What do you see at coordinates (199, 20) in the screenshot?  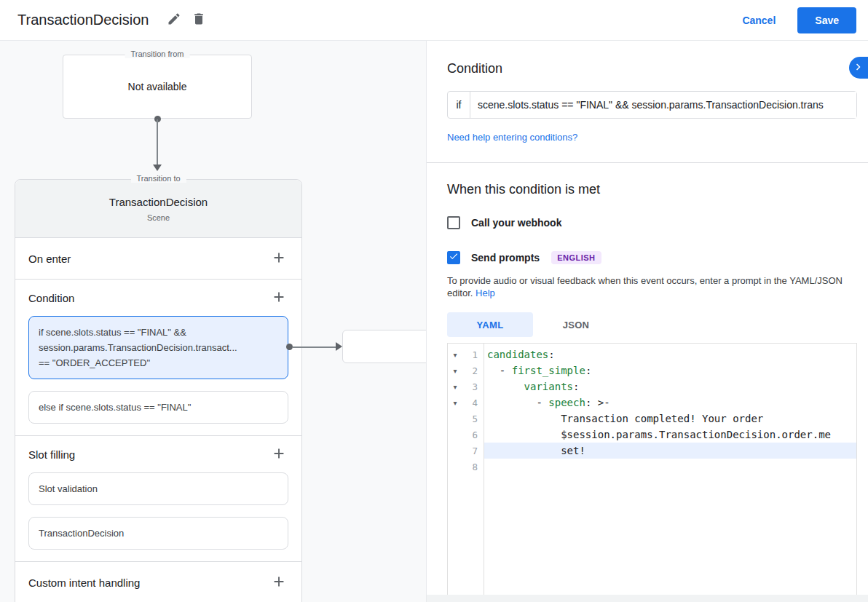 I see `delete-scene-button` at bounding box center [199, 20].